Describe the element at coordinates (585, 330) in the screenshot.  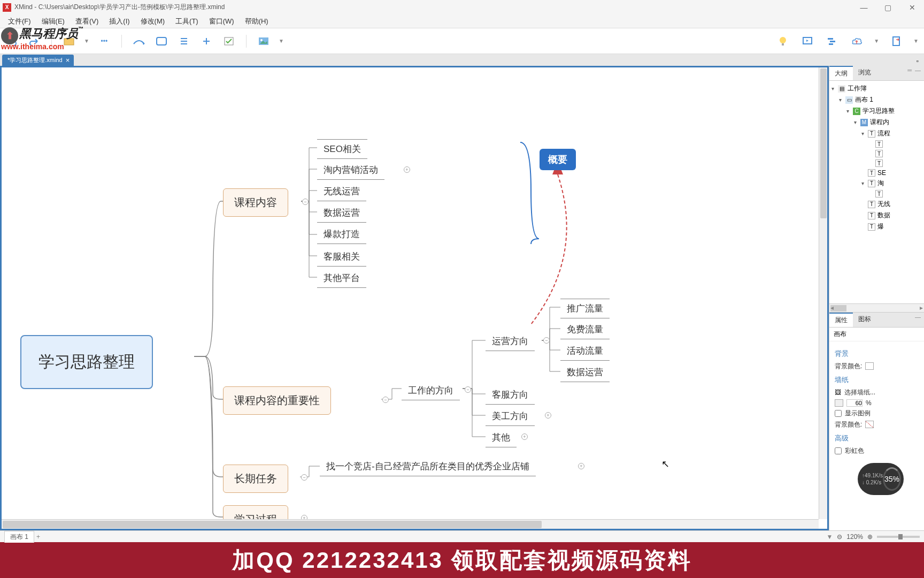
I see `subtopic: 免费流量` at that location.